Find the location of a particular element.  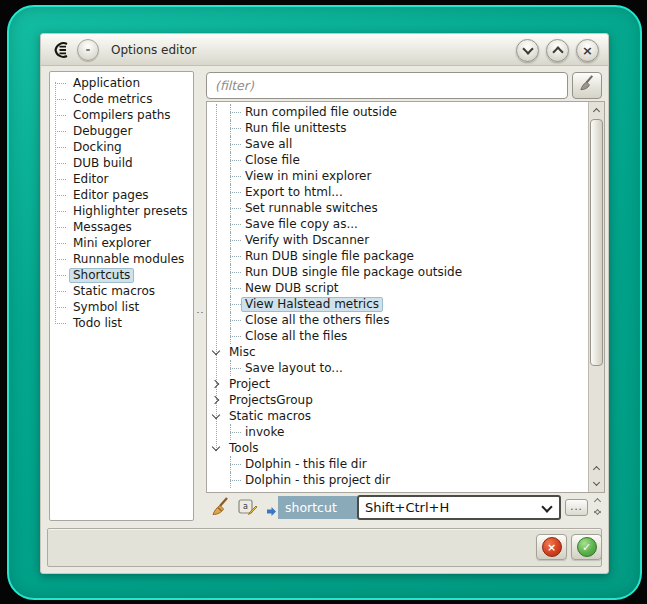

window-controls: × is located at coordinates (558, 50).